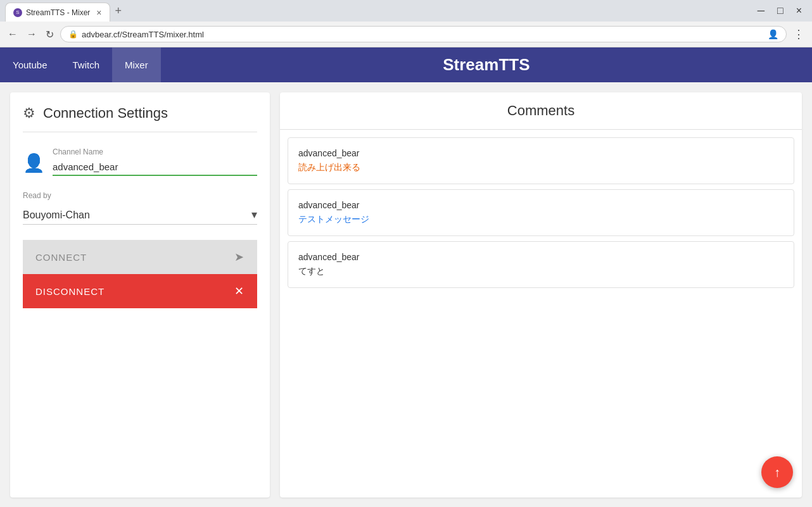 This screenshot has height=507, width=812. What do you see at coordinates (86, 65) in the screenshot?
I see `nav-twitch: Twitch` at bounding box center [86, 65].